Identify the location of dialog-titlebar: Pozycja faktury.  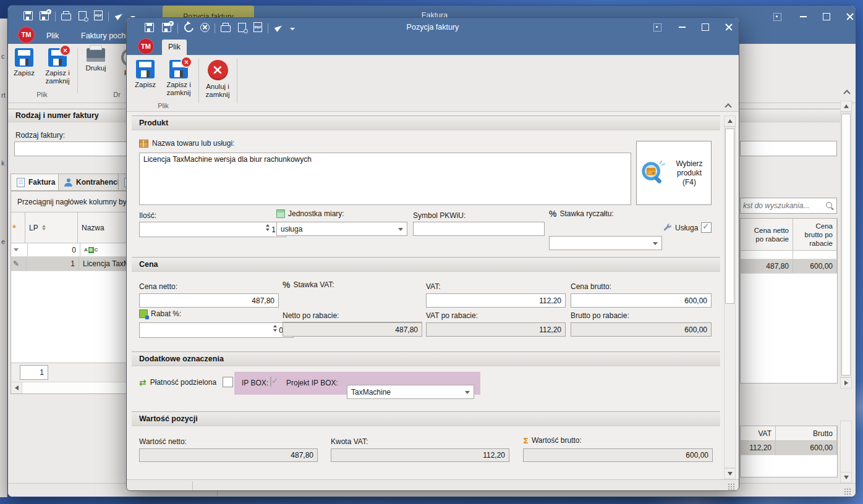
(433, 27).